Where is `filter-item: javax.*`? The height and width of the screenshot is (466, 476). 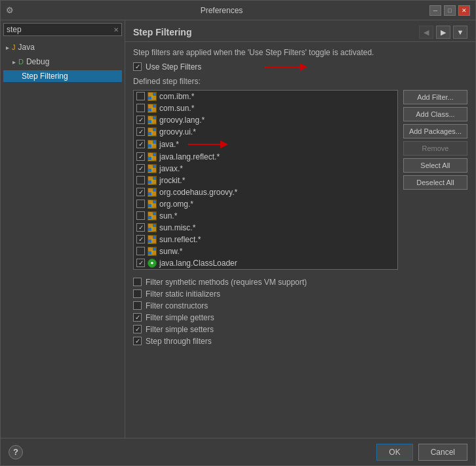 filter-item: javax.* is located at coordinates (266, 169).